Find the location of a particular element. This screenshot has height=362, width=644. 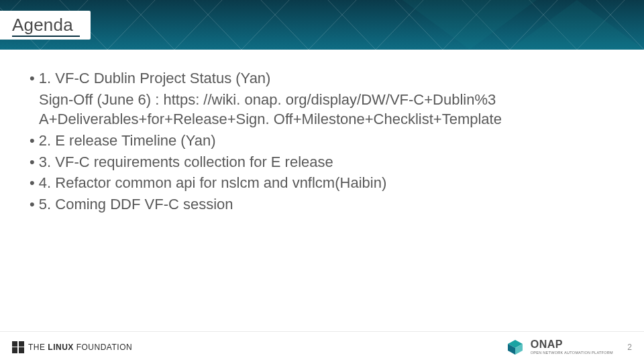

lf-linux: LINUX is located at coordinates (60, 347).